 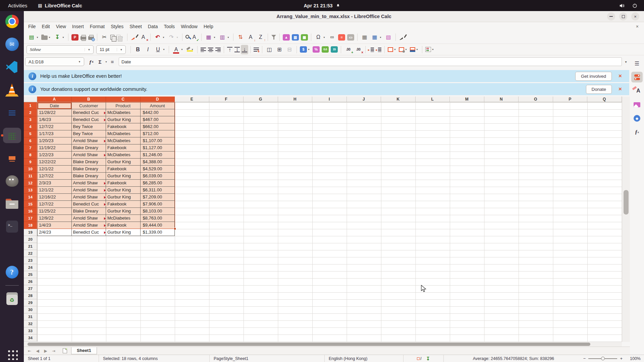 What do you see at coordinates (54, 148) in the screenshot?
I see `cell-A7: 11/19/22` at bounding box center [54, 148].